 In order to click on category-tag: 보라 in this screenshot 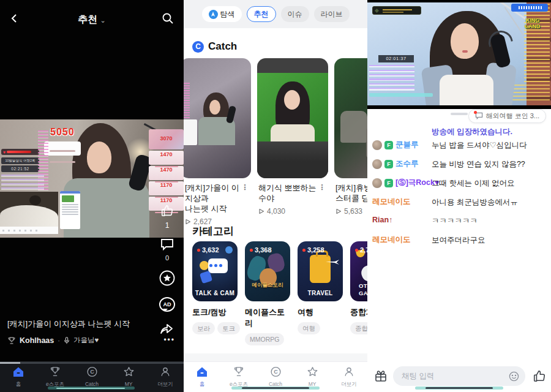, I will do `click(203, 328)`.